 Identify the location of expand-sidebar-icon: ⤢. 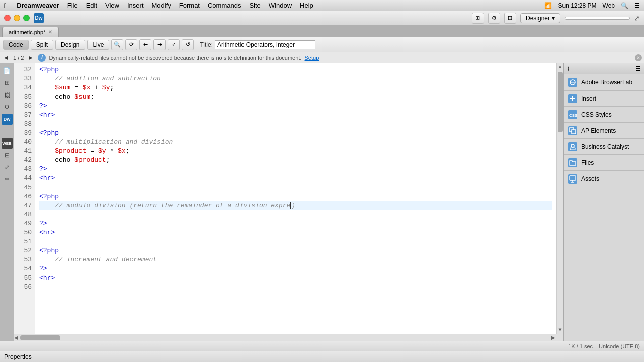
(7, 167).